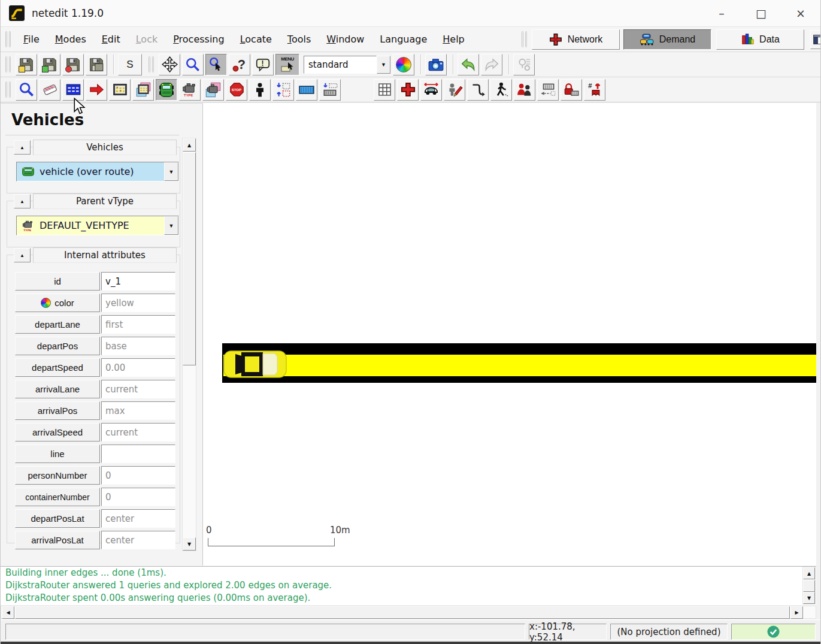 The height and width of the screenshot is (644, 821). I want to click on scroll-right-button: ▶, so click(796, 612).